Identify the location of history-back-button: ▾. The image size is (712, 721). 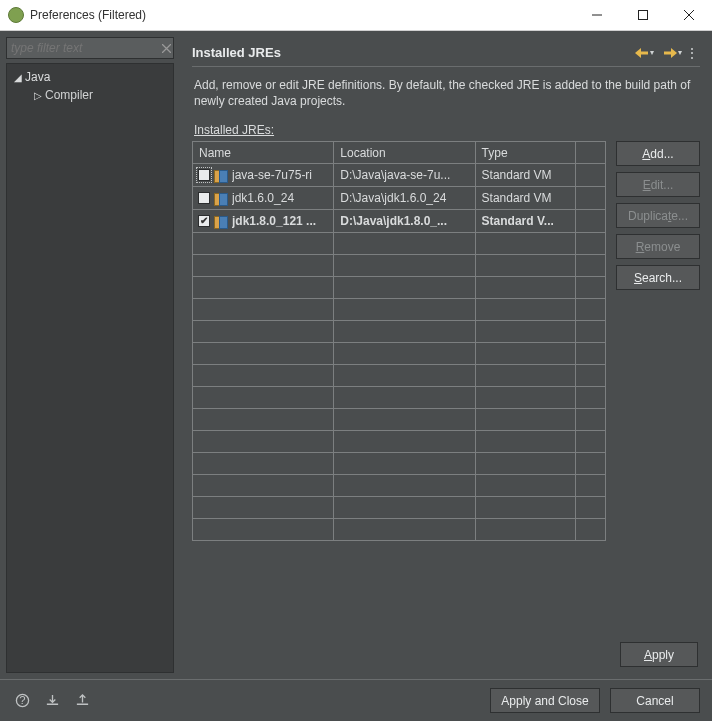
(644, 53).